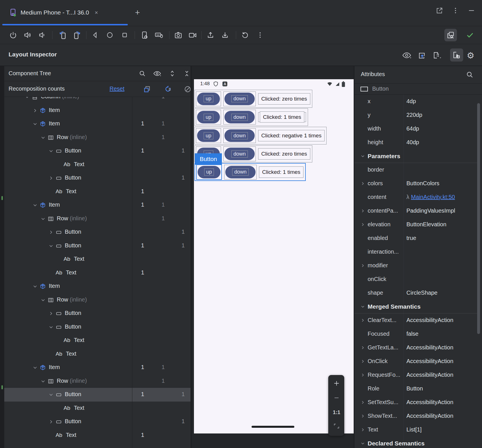 This screenshot has width=482, height=448. I want to click on device-row: up down Clicked: zero times, so click(253, 99).